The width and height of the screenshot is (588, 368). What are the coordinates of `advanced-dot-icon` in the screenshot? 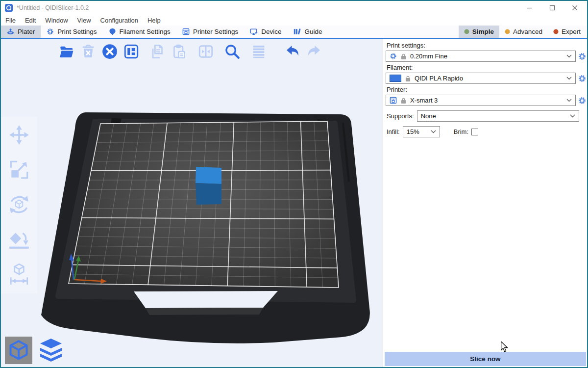 It's located at (508, 31).